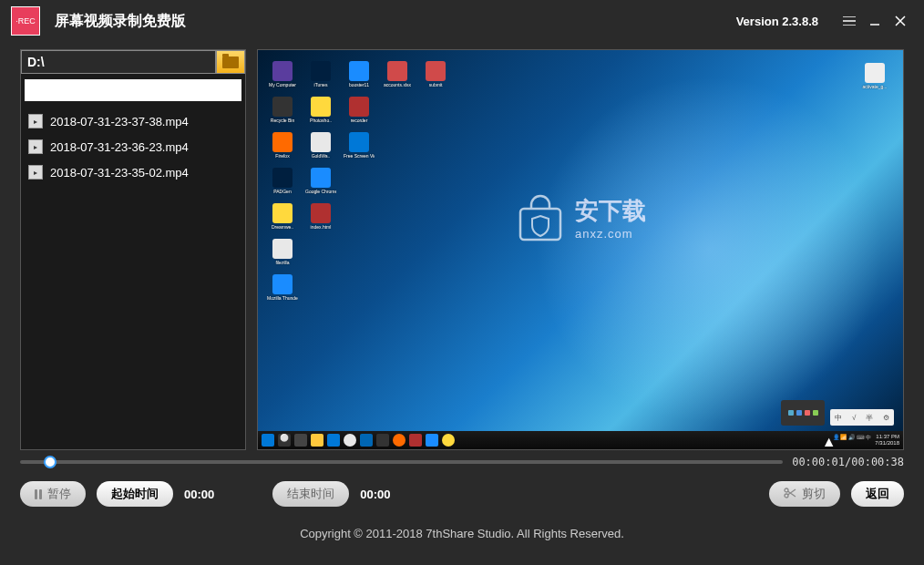 The width and height of the screenshot is (924, 565). Describe the element at coordinates (436, 75) in the screenshot. I see `desktop-icon: submit` at that location.